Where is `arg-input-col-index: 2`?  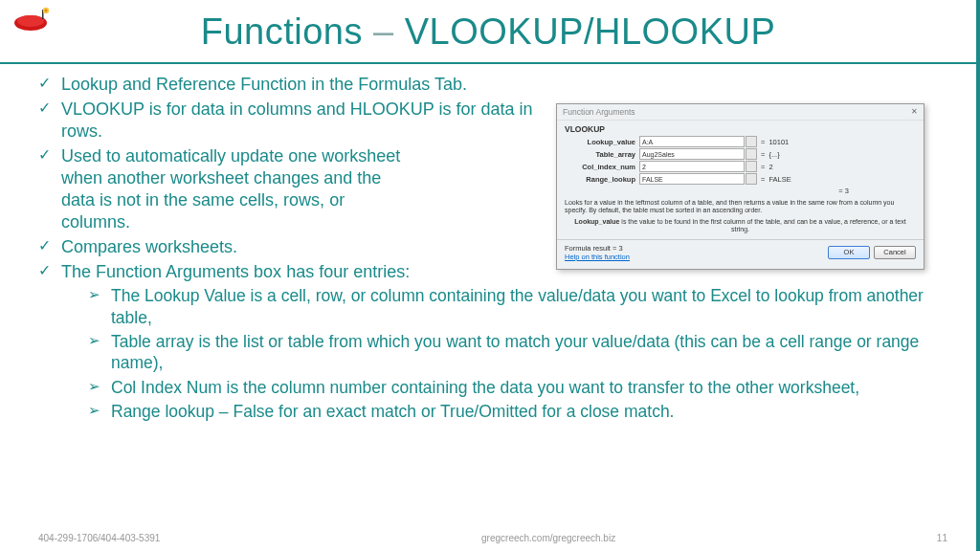
arg-input-col-index: 2 is located at coordinates (692, 166).